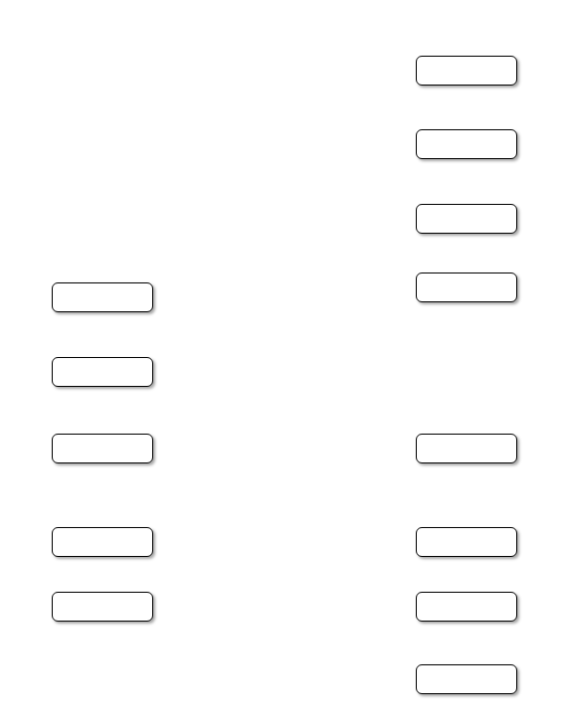 Image resolution: width=562 pixels, height=728 pixels. What do you see at coordinates (467, 607) in the screenshot?
I see `node-s-read2` at bounding box center [467, 607].